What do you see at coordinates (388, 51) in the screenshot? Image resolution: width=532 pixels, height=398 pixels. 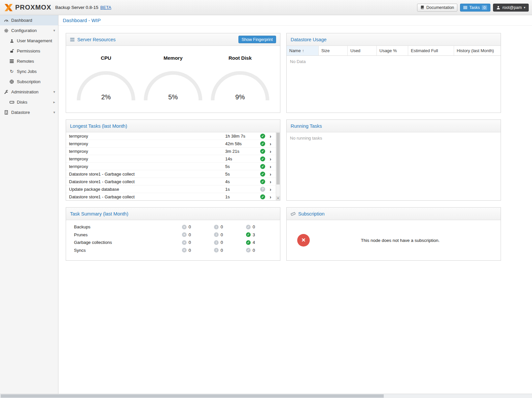 I see `column-label: Usage %` at bounding box center [388, 51].